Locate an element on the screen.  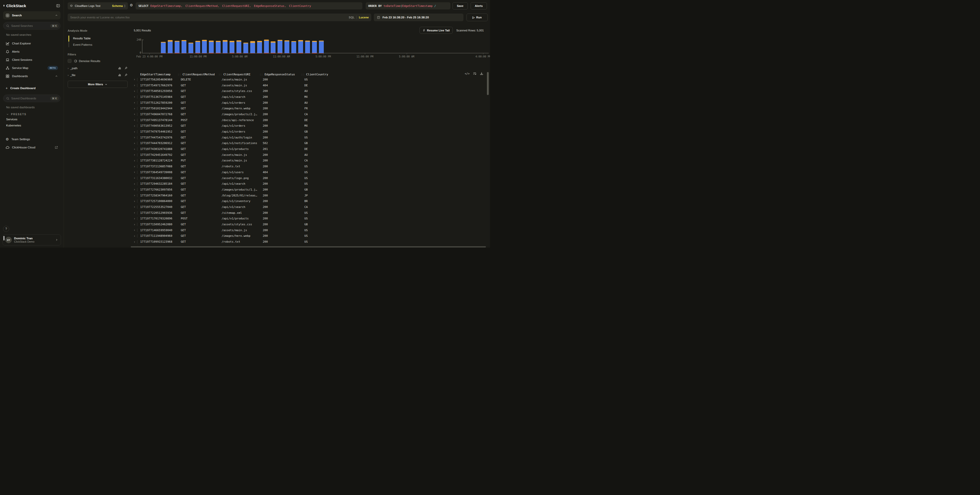
saved-dashboards-input is located at coordinates (30, 98).